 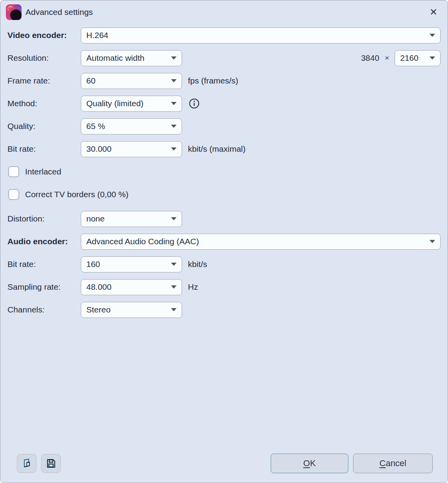 What do you see at coordinates (224, 194) in the screenshot?
I see `correct-tv-borders-row: Correct TV borders (0,00 %)` at bounding box center [224, 194].